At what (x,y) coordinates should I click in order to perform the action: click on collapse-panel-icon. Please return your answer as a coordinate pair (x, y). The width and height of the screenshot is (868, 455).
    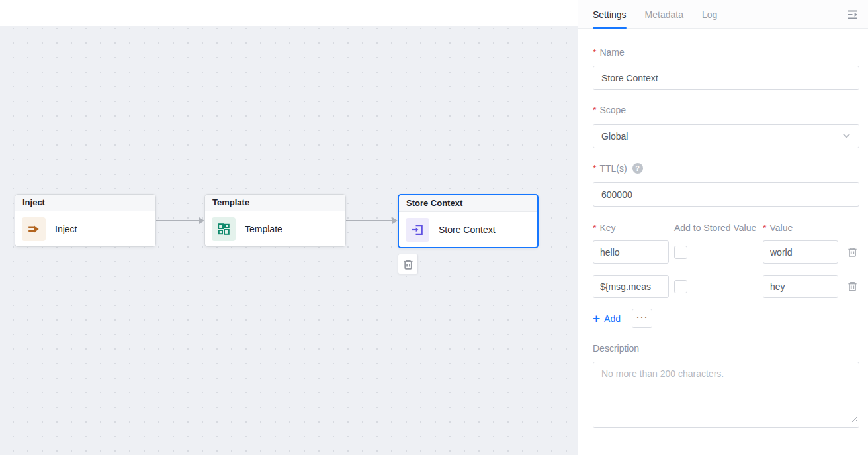
    Looking at the image, I should click on (853, 15).